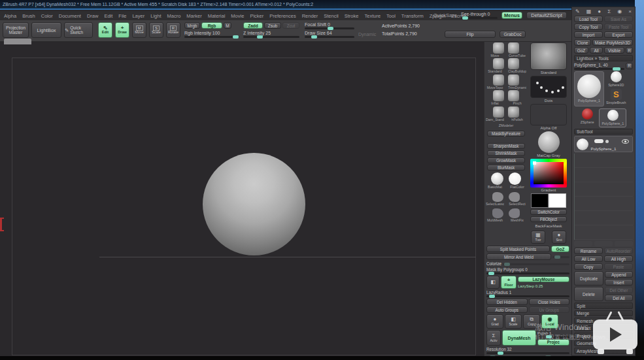  What do you see at coordinates (16, 30) in the screenshot?
I see `projection-master-button: Projection Master` at bounding box center [16, 30].